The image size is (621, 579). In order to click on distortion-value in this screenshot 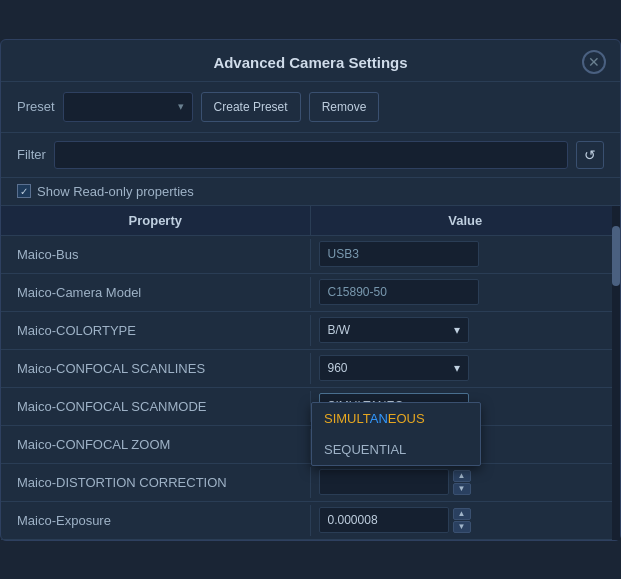, I will do `click(384, 482)`.